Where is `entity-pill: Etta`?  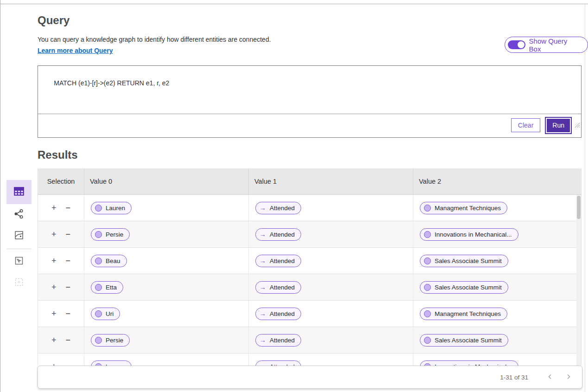
entity-pill: Etta is located at coordinates (107, 288).